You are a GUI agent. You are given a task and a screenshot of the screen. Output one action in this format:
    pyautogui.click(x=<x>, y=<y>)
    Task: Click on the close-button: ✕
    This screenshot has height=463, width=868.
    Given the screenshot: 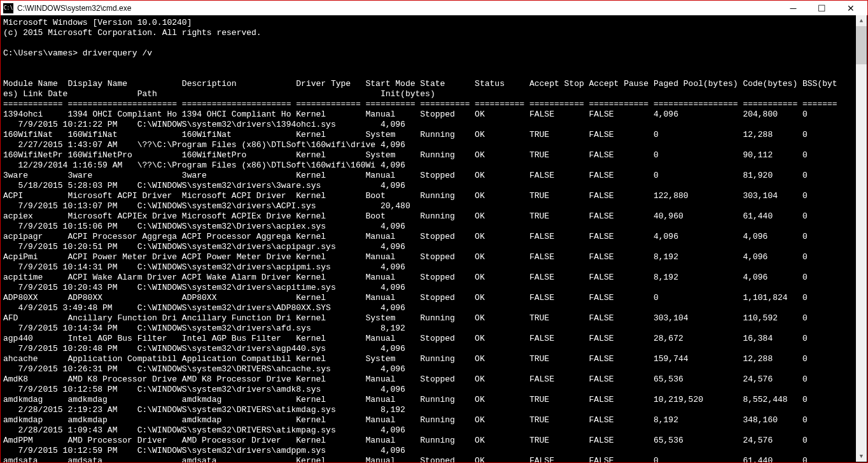 What is the action you would take?
    pyautogui.click(x=850, y=8)
    